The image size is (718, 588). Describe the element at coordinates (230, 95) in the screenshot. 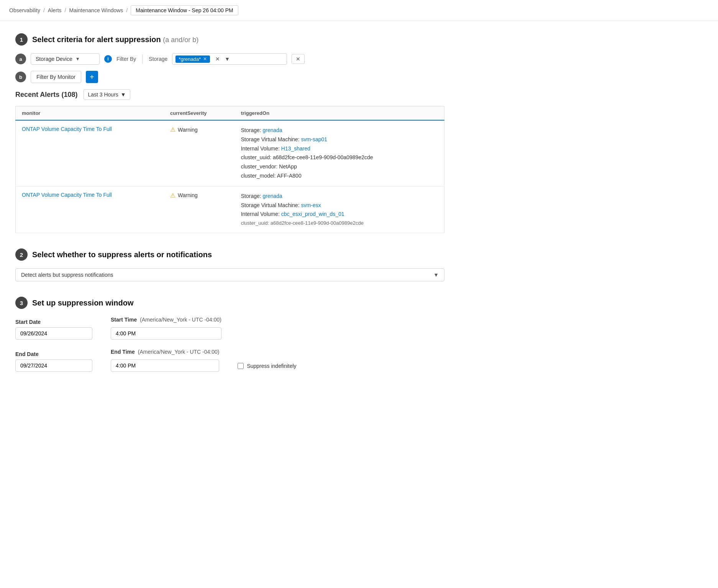

I see `recent-alerts-header: Recent Alerts (108) Last 3 Hours ▼` at that location.